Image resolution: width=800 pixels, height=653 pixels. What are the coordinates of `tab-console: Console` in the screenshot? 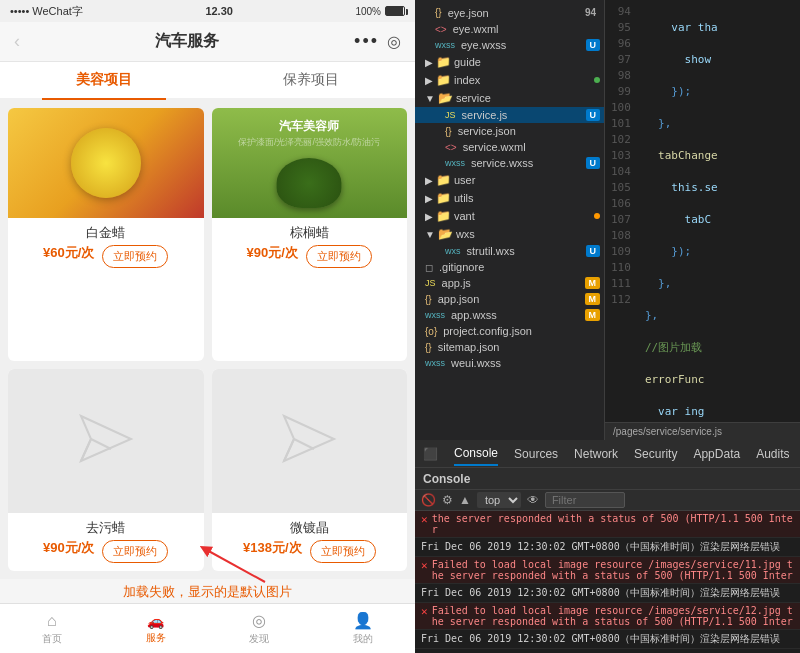 It's located at (476, 454).